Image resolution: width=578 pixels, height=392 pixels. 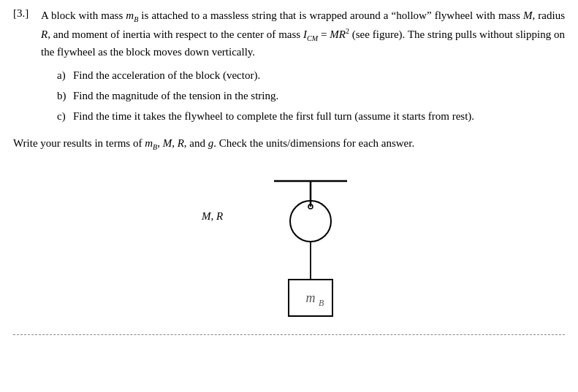 What do you see at coordinates (303, 247) in the screenshot?
I see `figure-svg: m B` at bounding box center [303, 247].